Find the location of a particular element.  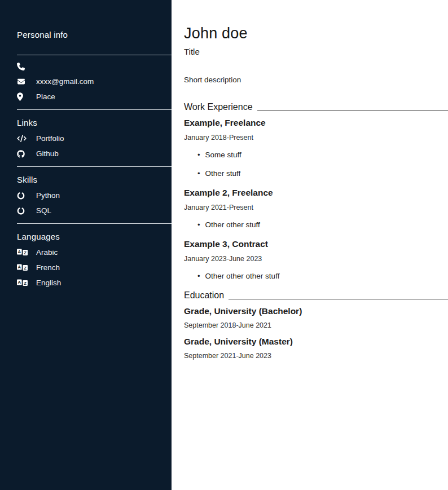

work-entry-bullets: Other other stuff is located at coordinates (316, 224).